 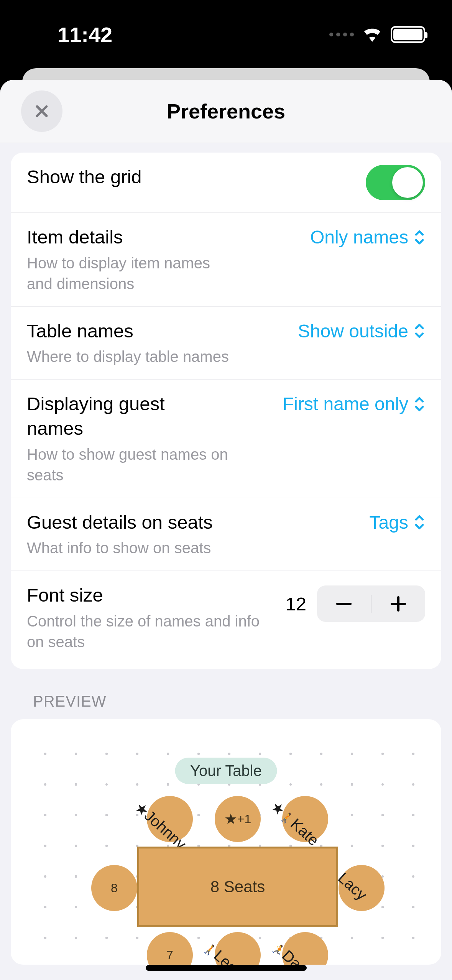 I want to click on select-value: First name only, so click(x=345, y=404).